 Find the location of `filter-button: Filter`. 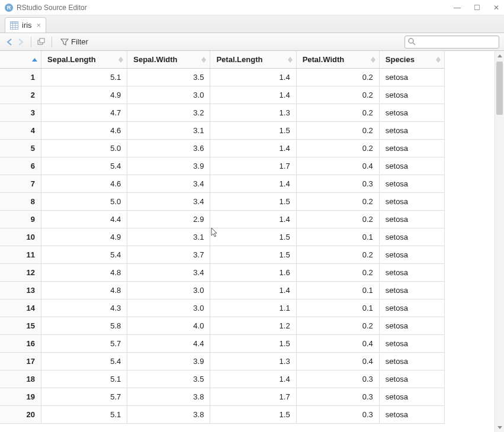

filter-button: Filter is located at coordinates (75, 41).